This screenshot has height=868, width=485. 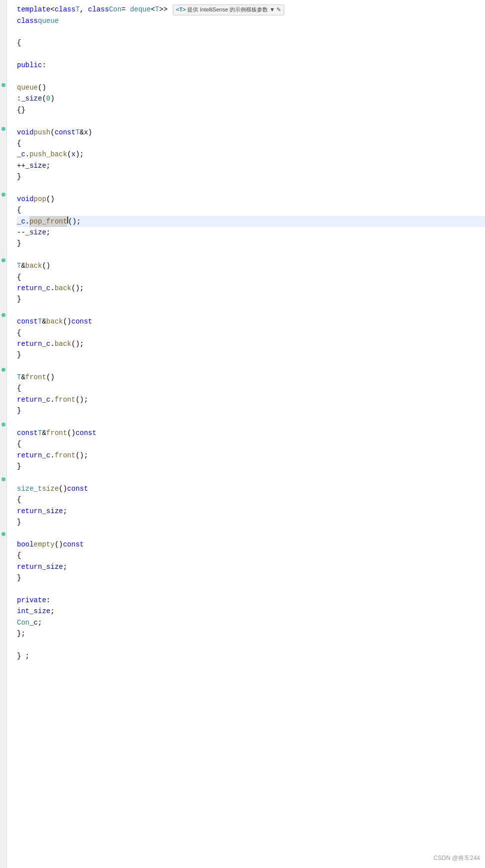 I want to click on code-line: void push(const T& x), so click(x=251, y=132).